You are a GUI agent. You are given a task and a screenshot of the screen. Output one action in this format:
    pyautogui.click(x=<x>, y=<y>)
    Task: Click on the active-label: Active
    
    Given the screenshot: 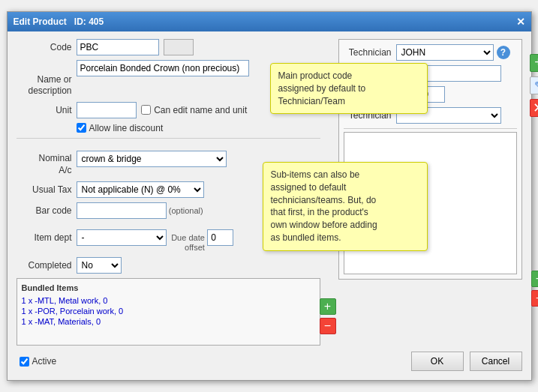 What is the action you would take?
    pyautogui.click(x=37, y=361)
    